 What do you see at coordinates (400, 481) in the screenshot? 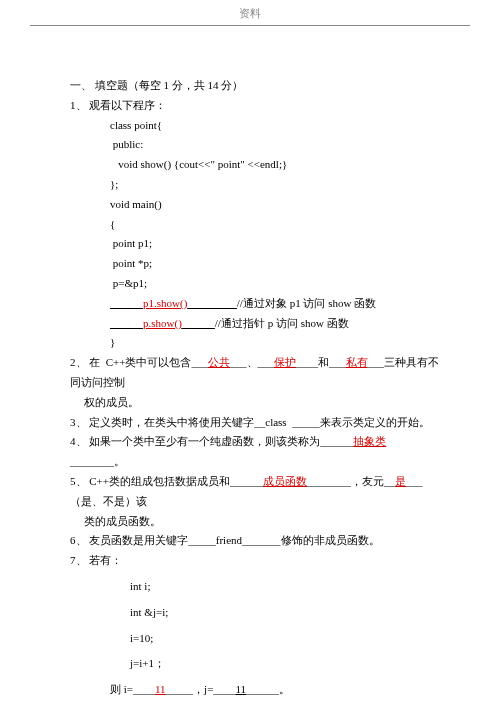
I see `q5-answer-2: 是` at bounding box center [400, 481].